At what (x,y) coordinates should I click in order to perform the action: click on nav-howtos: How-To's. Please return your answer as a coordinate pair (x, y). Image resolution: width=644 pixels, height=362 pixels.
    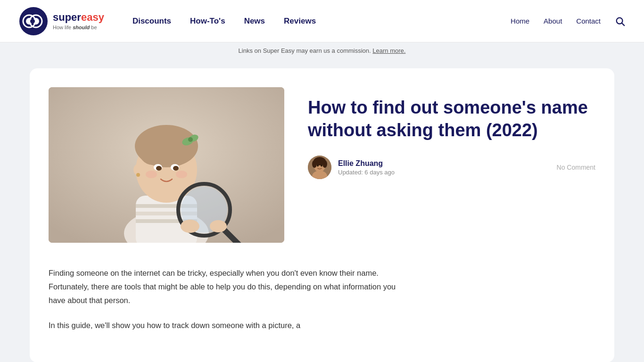
    Looking at the image, I should click on (207, 21).